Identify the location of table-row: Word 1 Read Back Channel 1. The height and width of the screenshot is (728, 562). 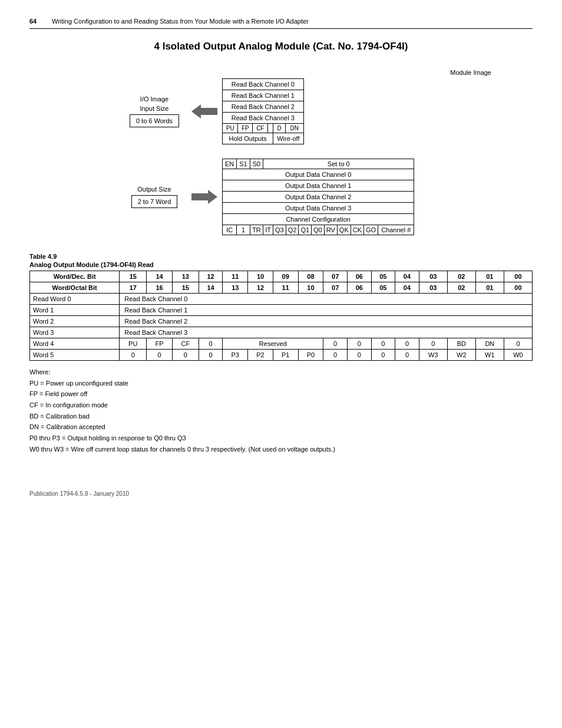
(282, 310).